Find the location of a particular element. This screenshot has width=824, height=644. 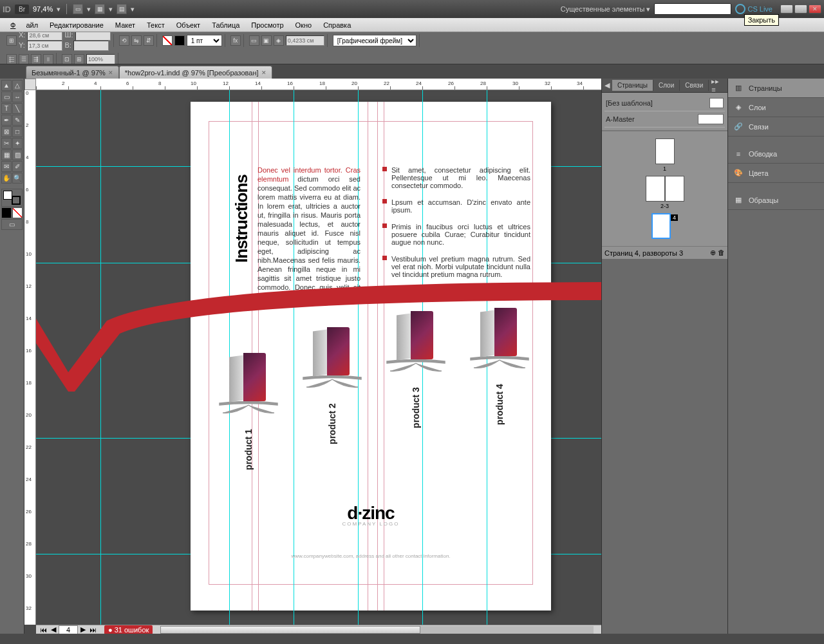

panel-collapse-icon: ◀ is located at coordinates (607, 85).